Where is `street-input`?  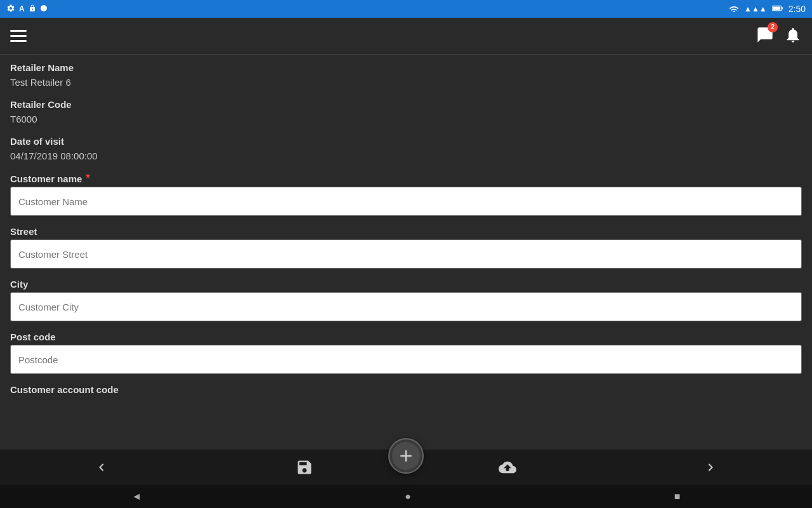 street-input is located at coordinates (406, 254).